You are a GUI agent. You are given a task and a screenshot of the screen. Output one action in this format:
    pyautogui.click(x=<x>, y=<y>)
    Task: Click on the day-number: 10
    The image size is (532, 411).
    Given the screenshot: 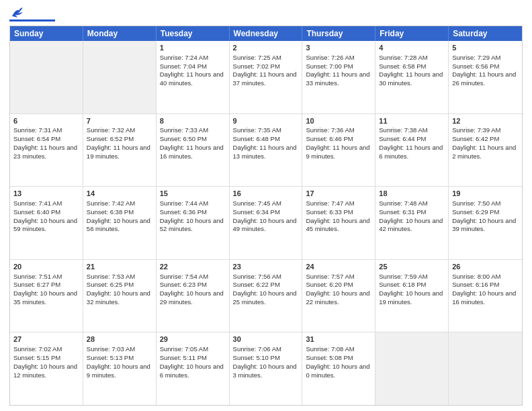 What is the action you would take?
    pyautogui.click(x=339, y=121)
    